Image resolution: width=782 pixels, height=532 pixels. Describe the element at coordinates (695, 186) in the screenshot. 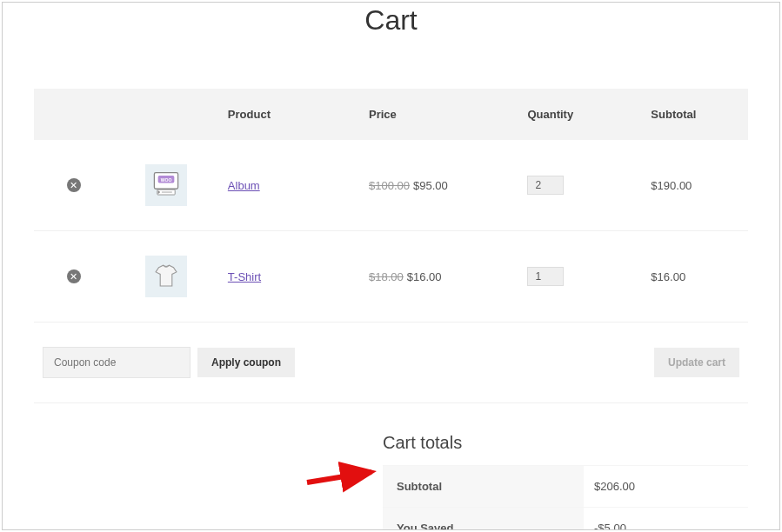

I see `row-subtotal: $190.00` at that location.